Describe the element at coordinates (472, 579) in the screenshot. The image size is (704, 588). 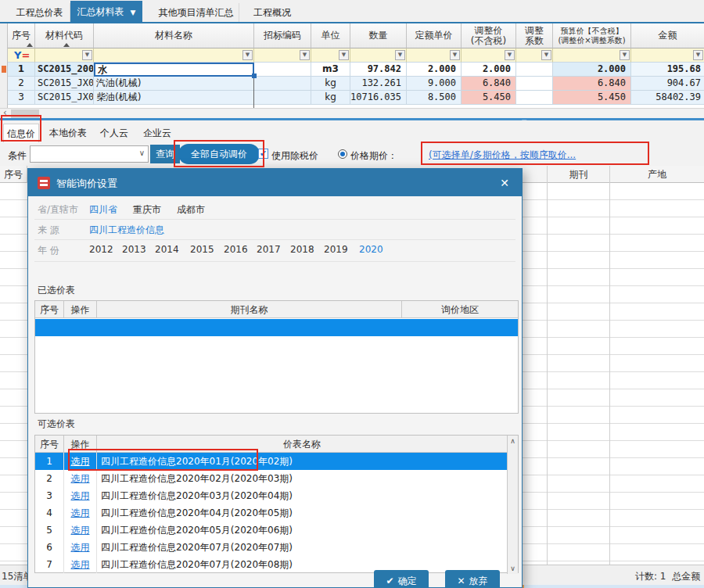
I see `cancel-button: ✕放弃` at that location.